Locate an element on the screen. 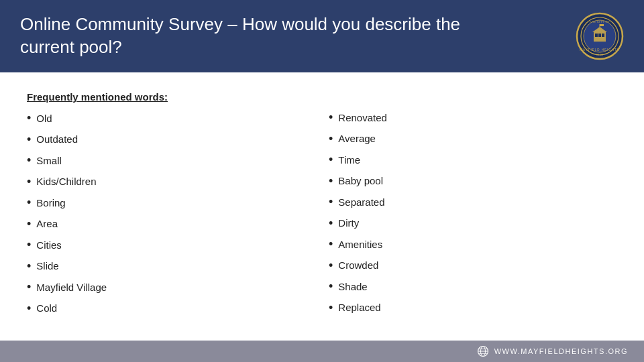 The width and height of the screenshot is (644, 362). footer: WWW.MAYFIELDHEIGHTS.ORG is located at coordinates (322, 351).